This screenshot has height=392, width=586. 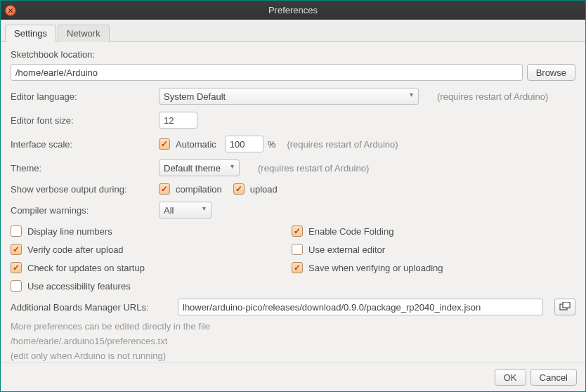 I want to click on tab-network: Network, so click(x=84, y=34).